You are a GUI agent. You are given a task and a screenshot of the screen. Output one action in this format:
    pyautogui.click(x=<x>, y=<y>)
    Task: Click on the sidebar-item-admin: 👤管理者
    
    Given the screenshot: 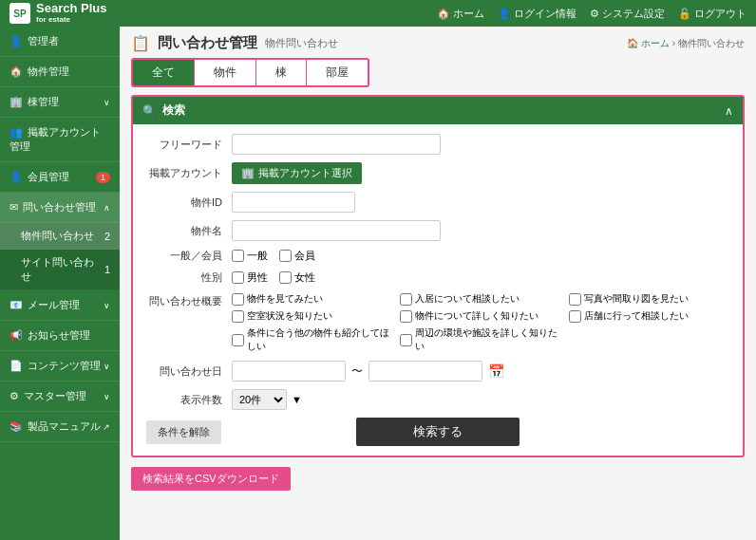 What is the action you would take?
    pyautogui.click(x=60, y=42)
    